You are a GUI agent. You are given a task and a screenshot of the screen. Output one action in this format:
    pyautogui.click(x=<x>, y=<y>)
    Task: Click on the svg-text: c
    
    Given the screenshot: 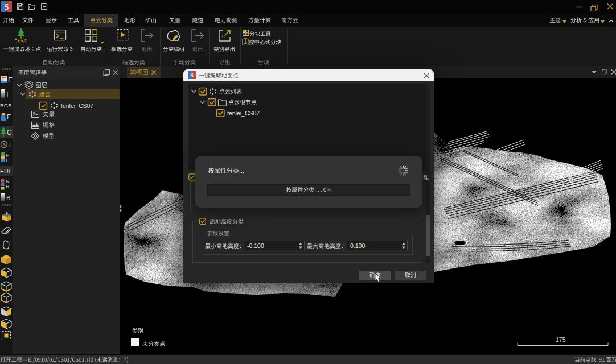 What is the action you would take?
    pyautogui.click(x=223, y=36)
    